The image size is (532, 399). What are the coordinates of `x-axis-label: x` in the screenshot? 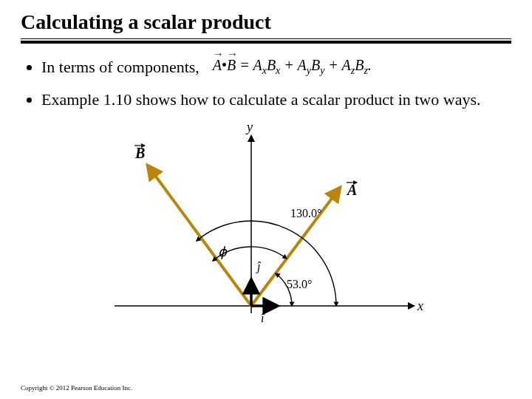 It's located at (420, 306).